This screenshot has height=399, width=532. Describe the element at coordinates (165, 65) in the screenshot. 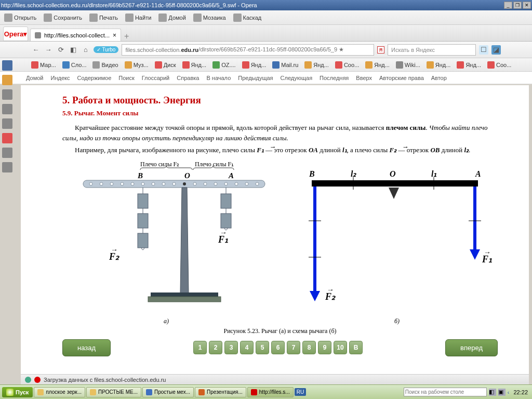

I see `bookmark-item: Диск` at that location.